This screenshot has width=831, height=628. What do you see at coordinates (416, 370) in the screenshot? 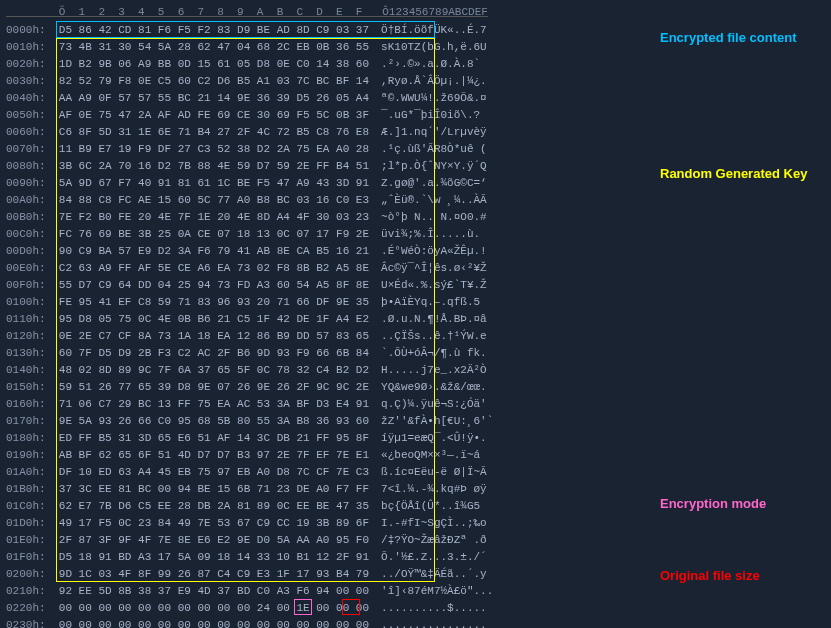
I see `hex-row: 0140h: 48 02 8D 89 9C 7F 6A 37 65 5F 0C …` at bounding box center [416, 370].